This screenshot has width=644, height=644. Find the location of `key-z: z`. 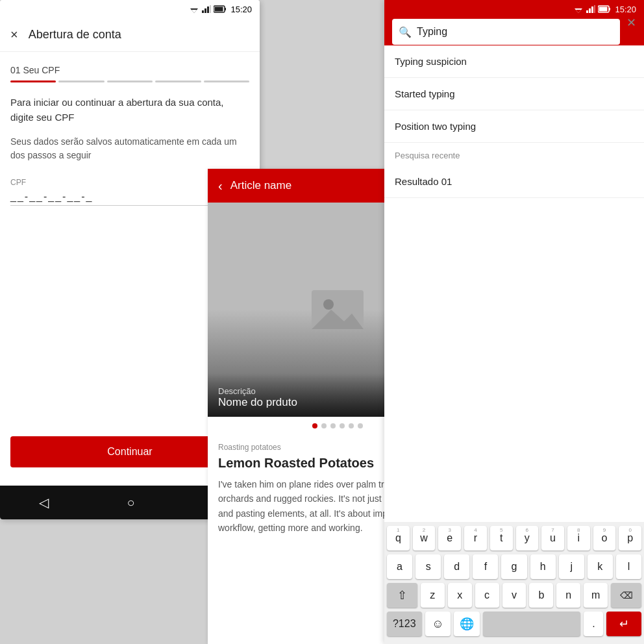

key-z: z is located at coordinates (432, 595).